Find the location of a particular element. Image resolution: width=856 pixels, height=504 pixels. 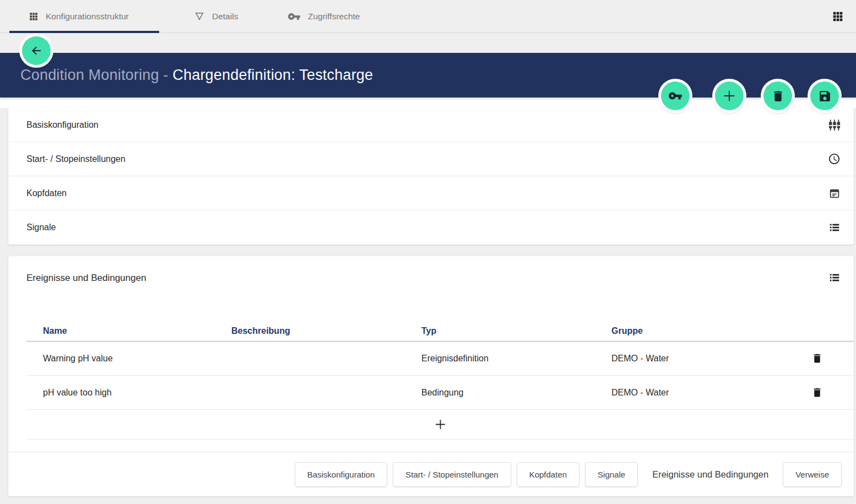

footer-button-verweise: Verweise is located at coordinates (812, 475).